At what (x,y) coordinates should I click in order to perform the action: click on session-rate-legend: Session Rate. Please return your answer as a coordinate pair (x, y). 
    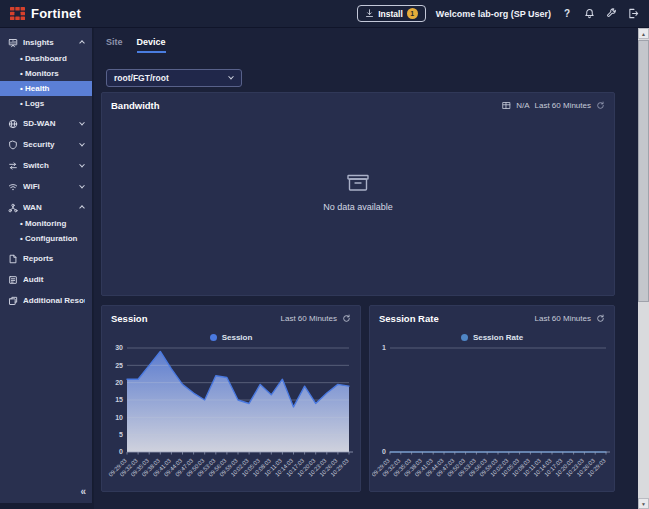
    Looking at the image, I should click on (492, 338).